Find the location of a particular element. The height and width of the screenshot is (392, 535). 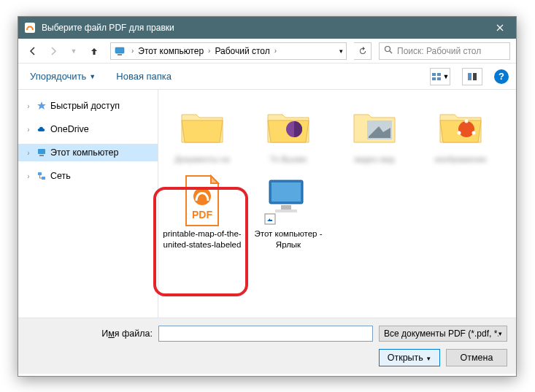

open-button: Открыть ▼ is located at coordinates (409, 358).